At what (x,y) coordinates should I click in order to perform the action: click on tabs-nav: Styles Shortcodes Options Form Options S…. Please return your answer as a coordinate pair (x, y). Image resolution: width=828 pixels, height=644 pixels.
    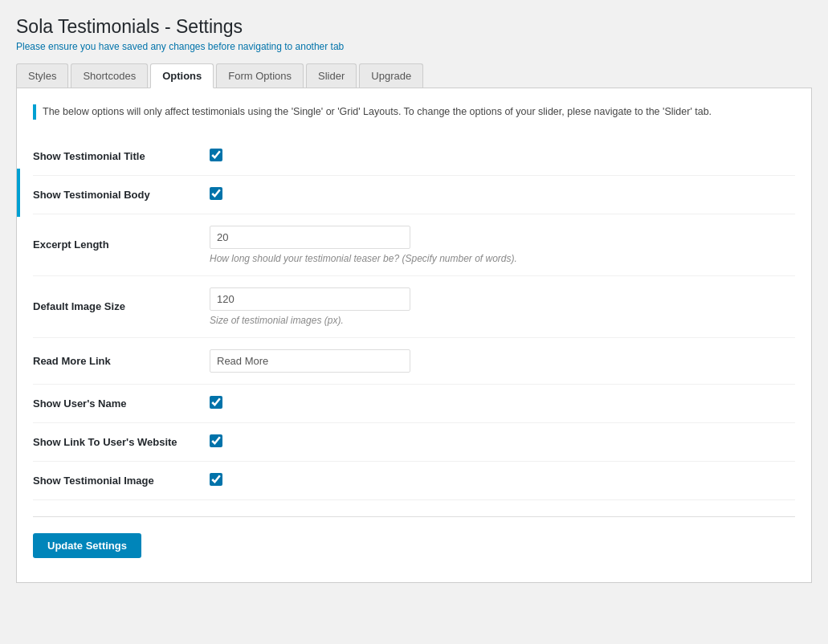
    Looking at the image, I should click on (414, 75).